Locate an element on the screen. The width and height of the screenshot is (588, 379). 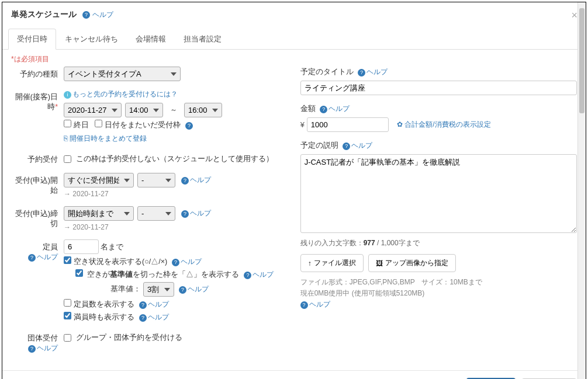
capacity-input is located at coordinates (81, 246).